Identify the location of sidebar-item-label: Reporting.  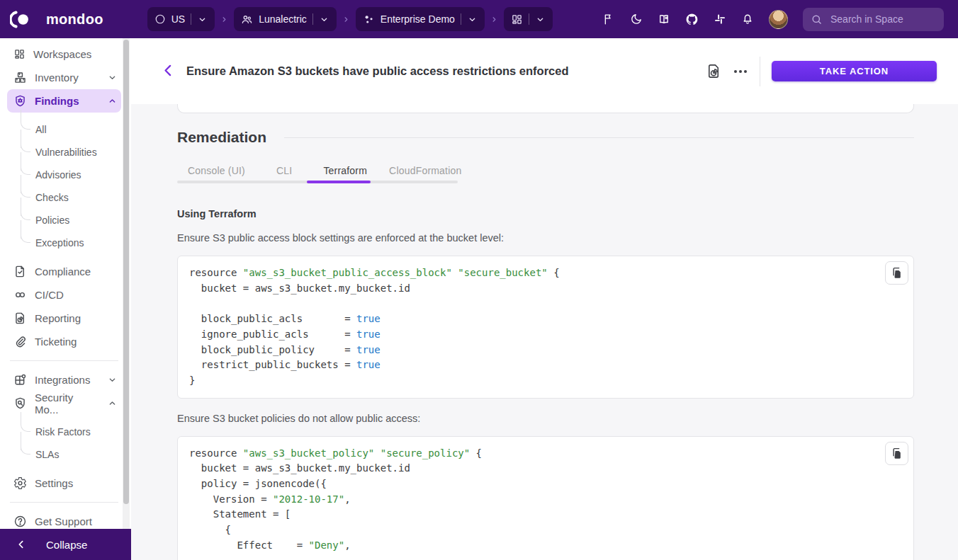
(58, 319).